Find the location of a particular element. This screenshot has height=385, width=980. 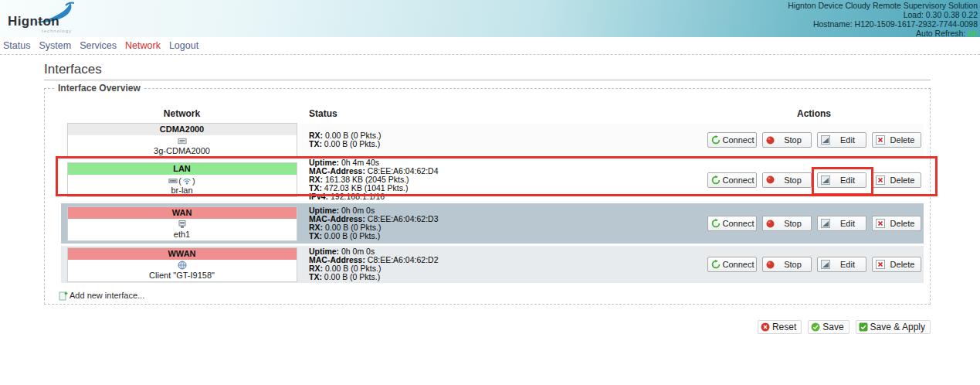

save-icon is located at coordinates (816, 327).